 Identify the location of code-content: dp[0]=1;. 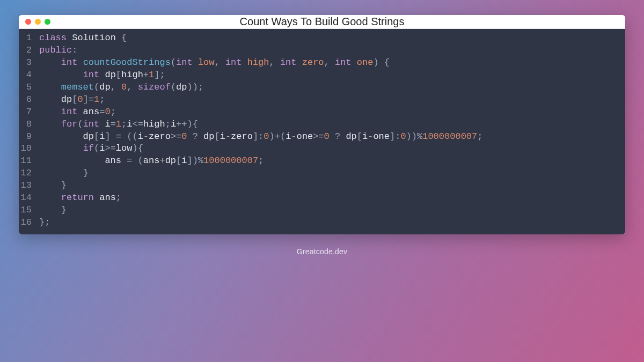
(328, 100).